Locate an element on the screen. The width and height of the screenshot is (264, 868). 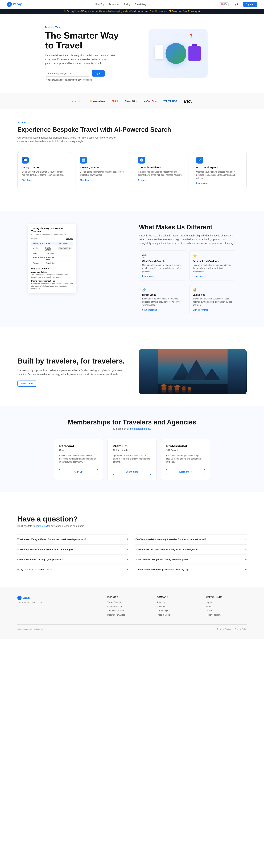
hotel-south: Villa Belles Rives is located at coordinates (52, 258).